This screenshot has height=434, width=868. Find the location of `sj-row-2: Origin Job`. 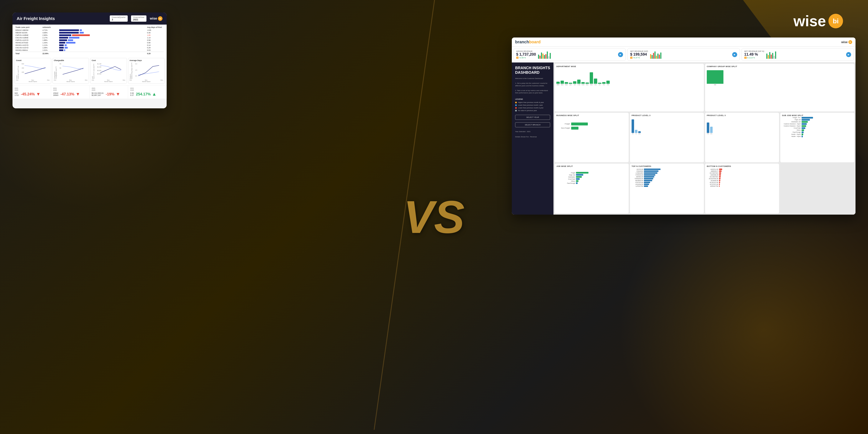

sj-row-2: Origin Job is located at coordinates (817, 120).